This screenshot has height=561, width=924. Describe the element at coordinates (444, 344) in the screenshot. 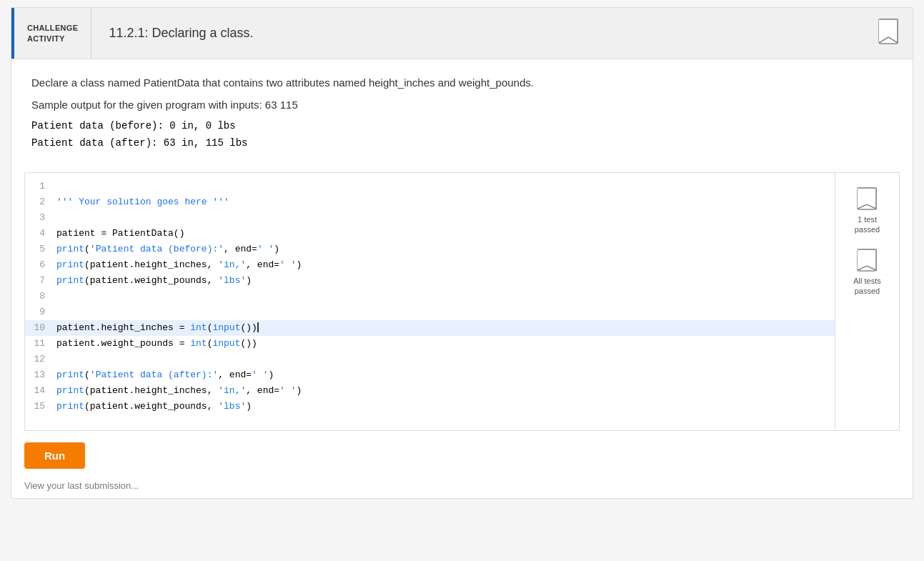

I see `line-content: patient.weight_pounds = int(input())` at that location.